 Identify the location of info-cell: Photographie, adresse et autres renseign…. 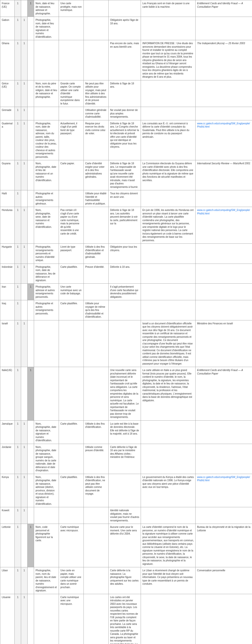
(47, 292).